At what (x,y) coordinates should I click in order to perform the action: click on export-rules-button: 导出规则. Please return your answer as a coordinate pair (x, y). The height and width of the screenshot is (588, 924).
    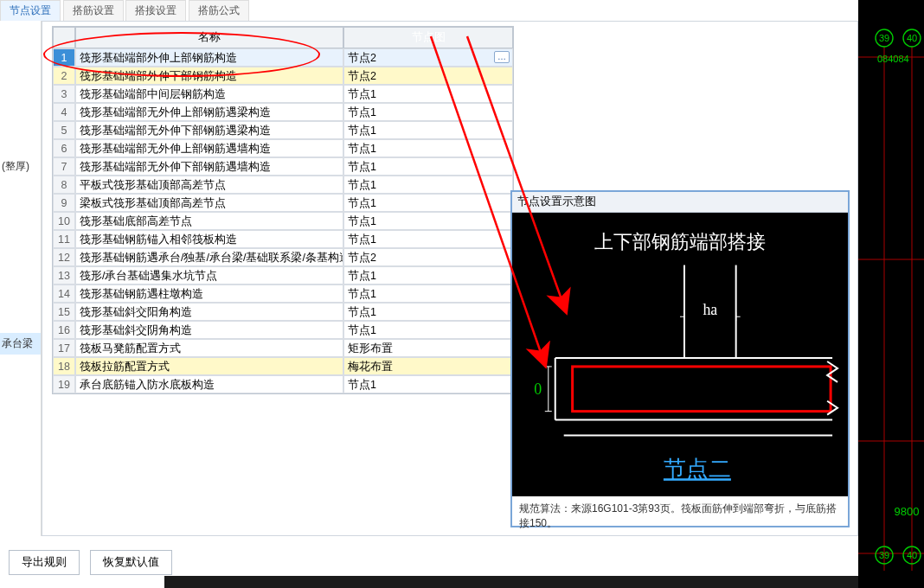
    Looking at the image, I should click on (44, 562).